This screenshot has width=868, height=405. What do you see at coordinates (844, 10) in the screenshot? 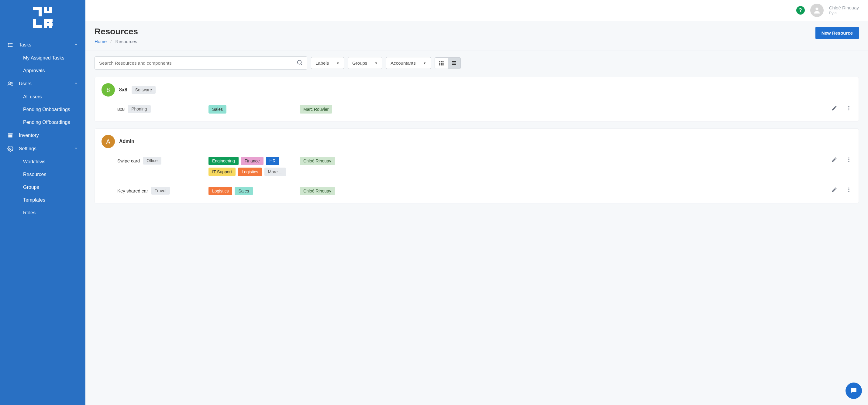
I see `user-meta: Chloé Rihouay Pyla` at bounding box center [844, 10].